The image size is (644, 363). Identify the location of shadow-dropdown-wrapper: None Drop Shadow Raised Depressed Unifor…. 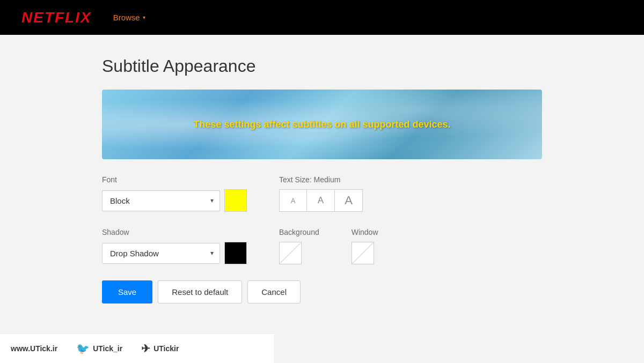
(161, 253).